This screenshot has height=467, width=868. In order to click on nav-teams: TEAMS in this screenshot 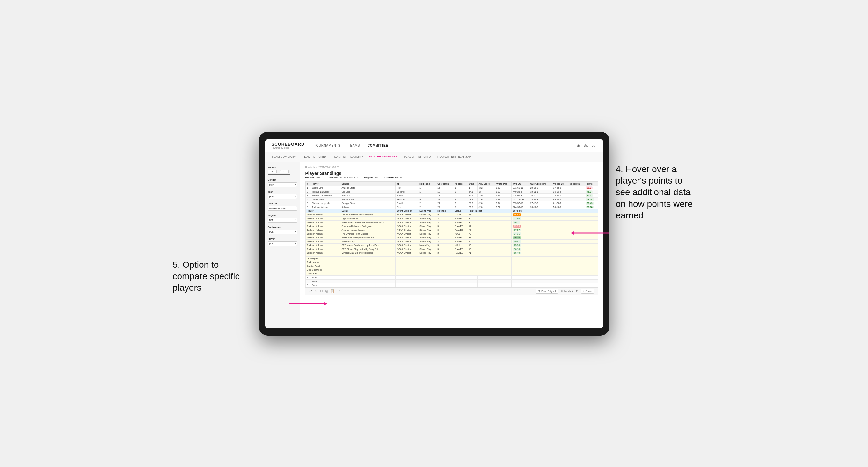, I will do `click(354, 146)`.